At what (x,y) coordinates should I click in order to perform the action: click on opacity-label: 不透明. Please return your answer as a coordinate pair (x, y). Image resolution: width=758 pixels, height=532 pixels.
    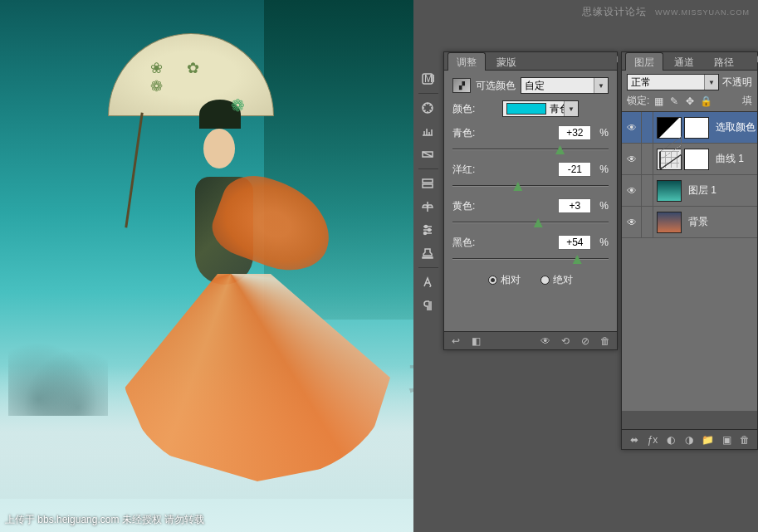
    Looking at the image, I should click on (737, 83).